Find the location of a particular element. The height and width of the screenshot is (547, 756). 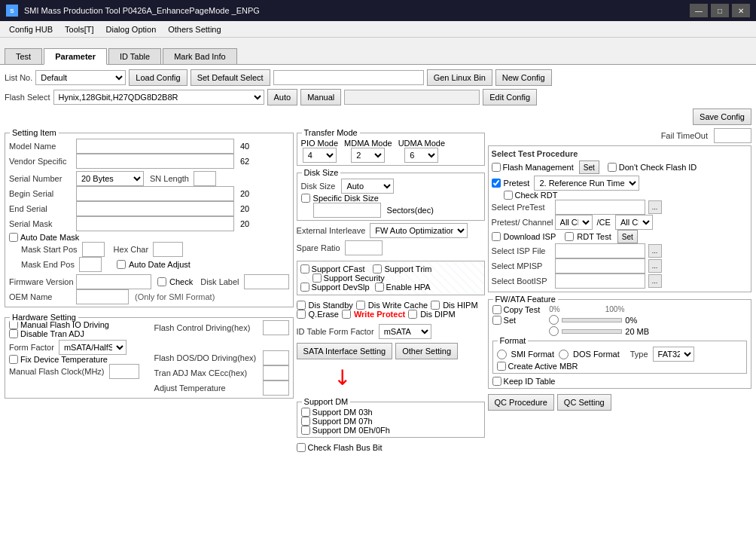

other-setting-button: Other Setting is located at coordinates (426, 351).